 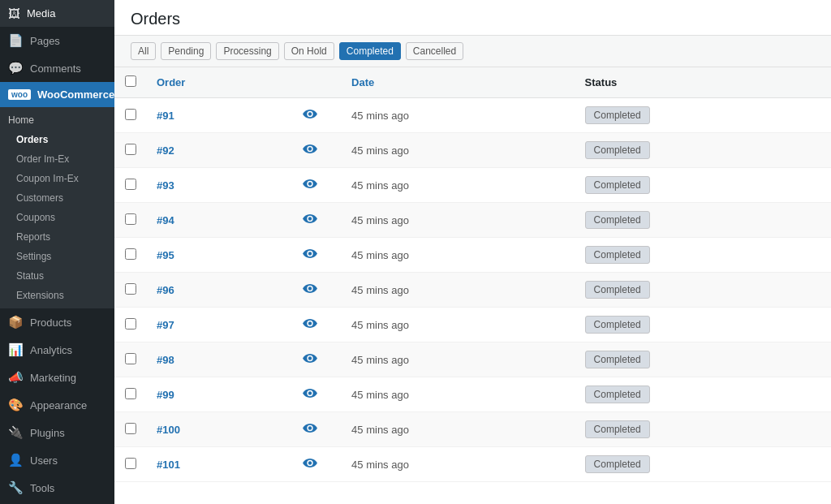 I want to click on sidebar-item-plugins: 🔌Plugins, so click(x=57, y=433).